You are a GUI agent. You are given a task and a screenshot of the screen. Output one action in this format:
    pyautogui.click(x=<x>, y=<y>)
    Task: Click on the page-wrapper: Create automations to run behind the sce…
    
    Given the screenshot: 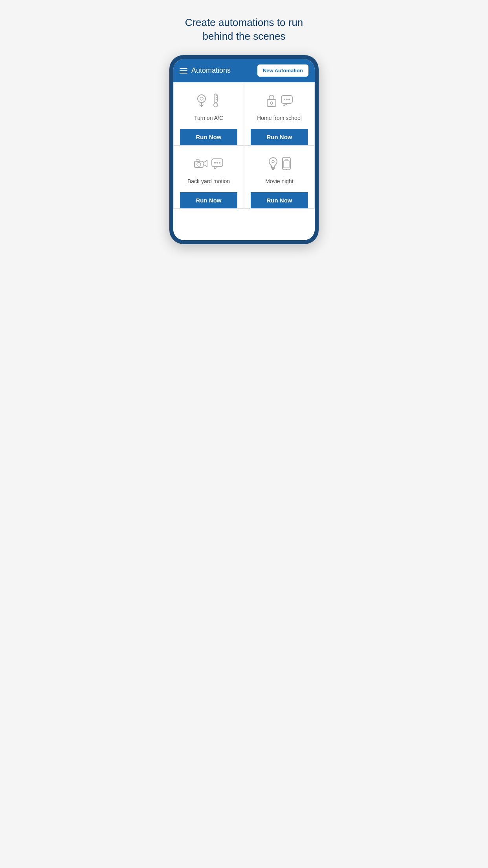 What is the action you would take?
    pyautogui.click(x=244, y=126)
    